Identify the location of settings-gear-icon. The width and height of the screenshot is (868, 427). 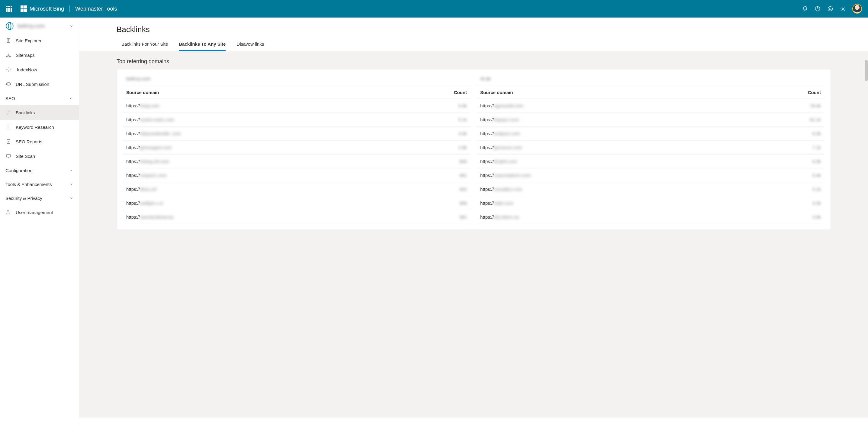
(843, 9).